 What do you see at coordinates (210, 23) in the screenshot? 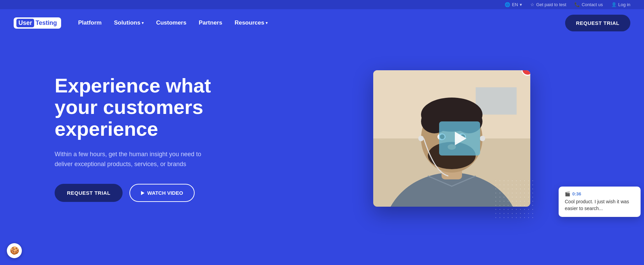
I see `nav-partners: Partners` at bounding box center [210, 23].